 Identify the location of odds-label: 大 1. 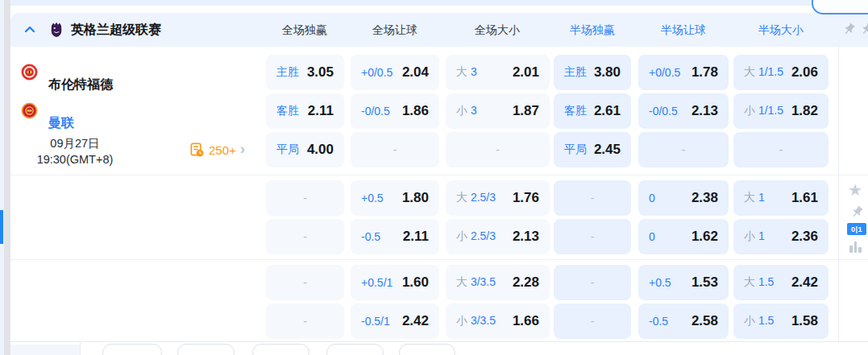
(754, 198).